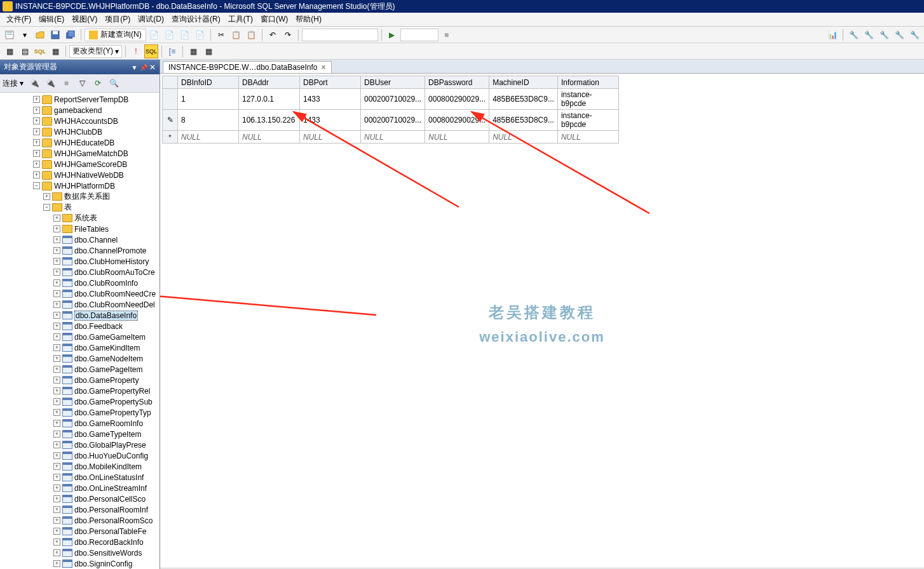 Image resolution: width=924 pixels, height=569 pixels. What do you see at coordinates (154, 35) in the screenshot?
I see `tb-btn-1: 📄` at bounding box center [154, 35].